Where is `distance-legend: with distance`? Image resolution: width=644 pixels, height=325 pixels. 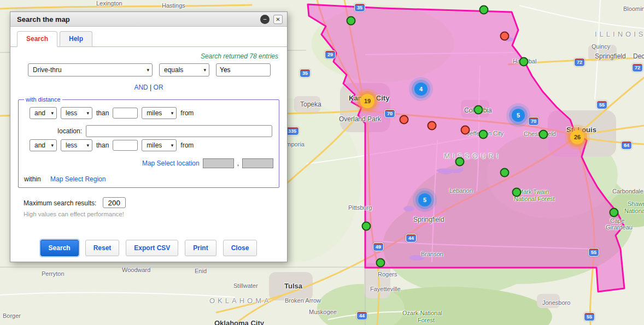 distance-legend: with distance is located at coordinates (43, 99).